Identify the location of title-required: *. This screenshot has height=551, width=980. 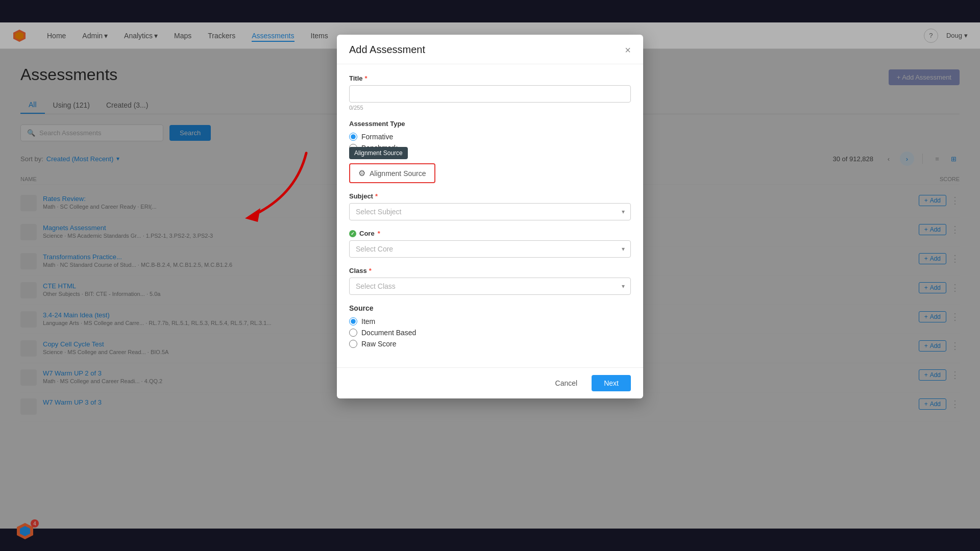
(366, 79).